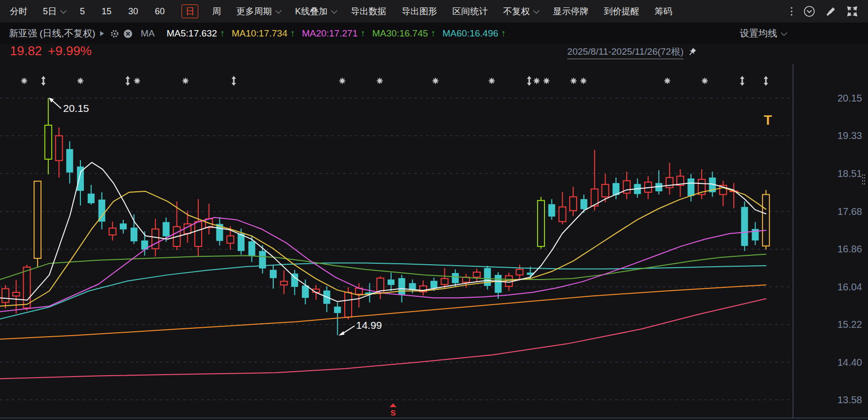 This screenshot has height=420, width=868. Describe the element at coordinates (63, 11) in the screenshot. I see `chevron-down-icon` at that location.